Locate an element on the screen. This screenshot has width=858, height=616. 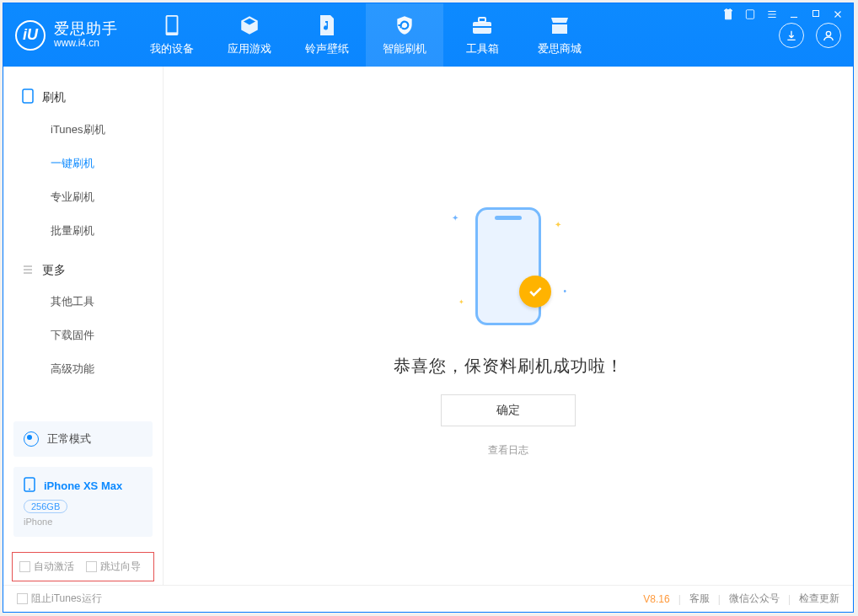
mode-icon is located at coordinates (31, 439).